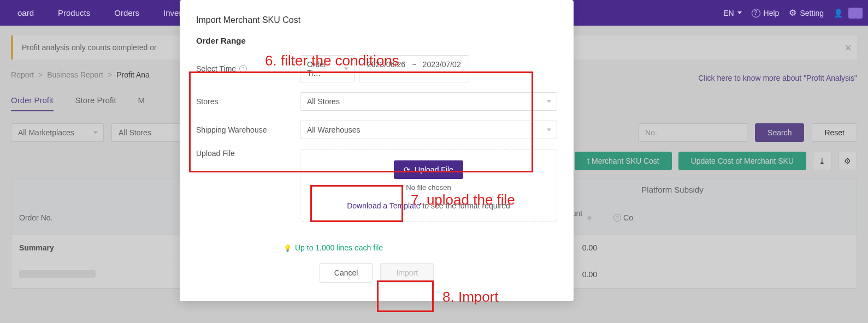 This screenshot has height=323, width=868. Describe the element at coordinates (729, 13) in the screenshot. I see `lang-label: EN` at that location.